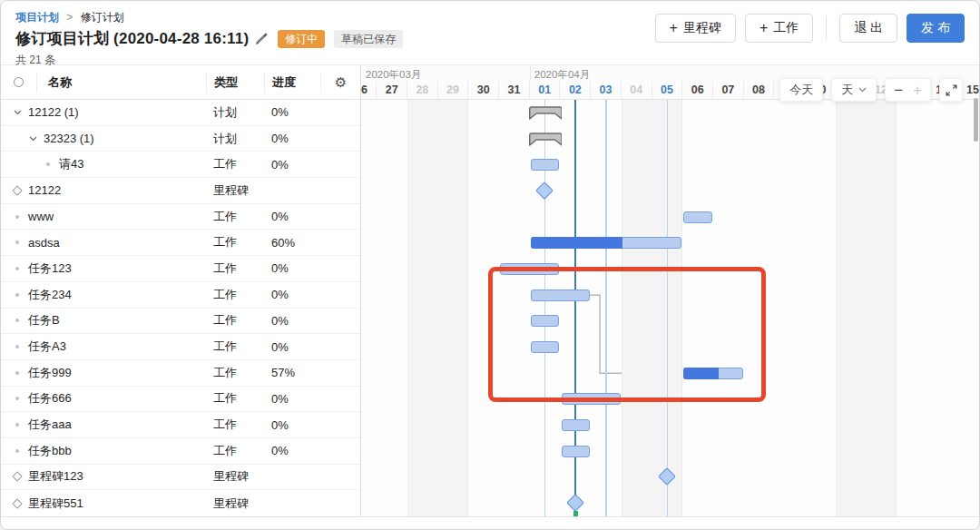 This screenshot has height=530, width=980. I want to click on task-name-cell: 32323 (1), so click(103, 138).